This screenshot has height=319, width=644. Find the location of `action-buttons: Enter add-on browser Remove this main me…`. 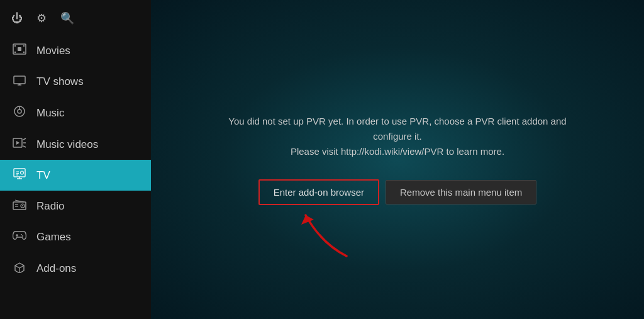

action-buttons: Enter add-on browser Remove this main me… is located at coordinates (397, 193).